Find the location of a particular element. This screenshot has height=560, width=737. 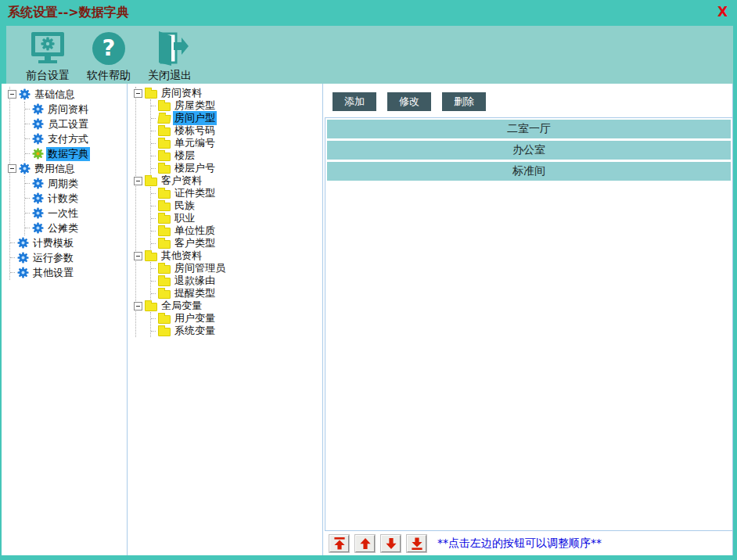

move-down-button is located at coordinates (391, 544).